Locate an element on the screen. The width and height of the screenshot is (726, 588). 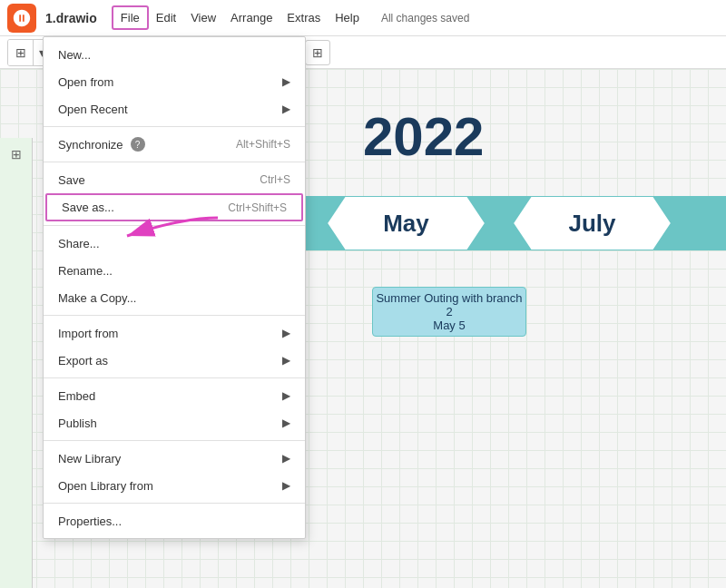
open-recent-arrow: ▶ is located at coordinates (287, 109).